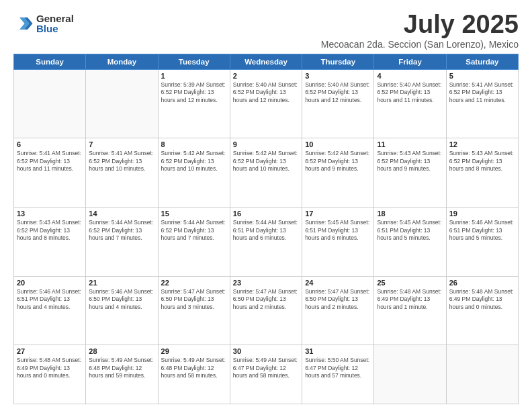 The height and width of the screenshot is (411, 532). What do you see at coordinates (55, 19) in the screenshot?
I see `logo-general-text: General` at bounding box center [55, 19].